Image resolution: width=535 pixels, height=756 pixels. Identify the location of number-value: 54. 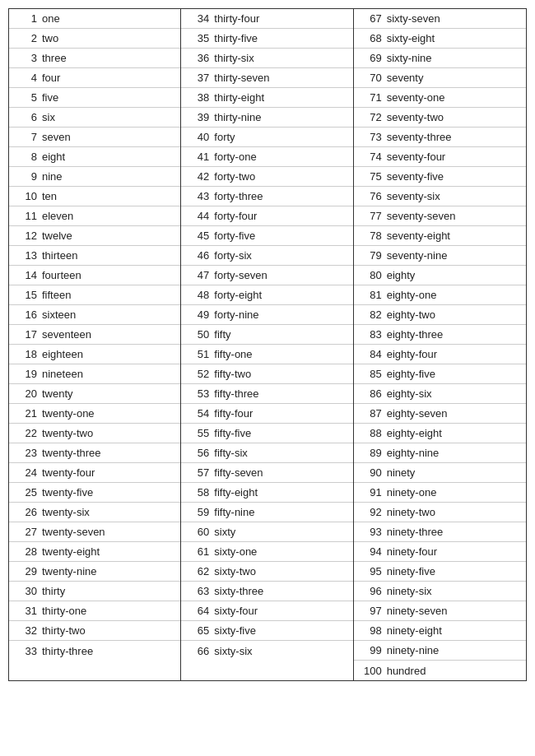
(198, 413).